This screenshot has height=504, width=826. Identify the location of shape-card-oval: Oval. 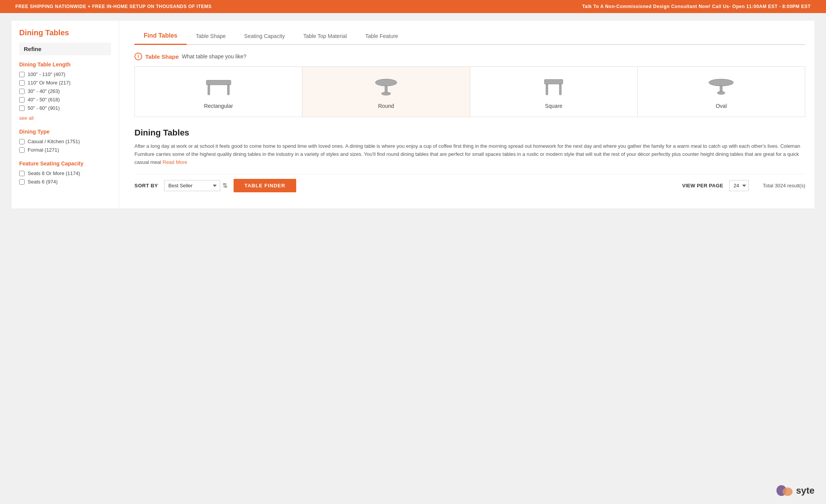
(722, 92).